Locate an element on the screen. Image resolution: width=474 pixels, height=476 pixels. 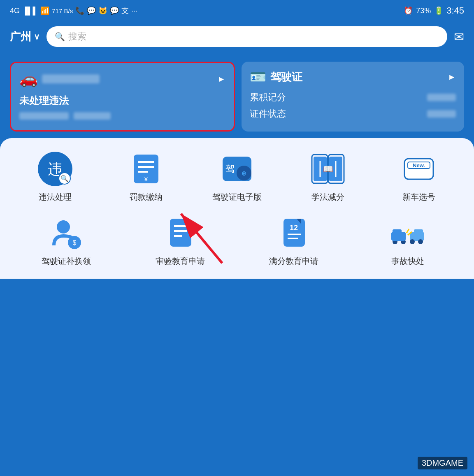
location-label: 广州 is located at coordinates (21, 37).